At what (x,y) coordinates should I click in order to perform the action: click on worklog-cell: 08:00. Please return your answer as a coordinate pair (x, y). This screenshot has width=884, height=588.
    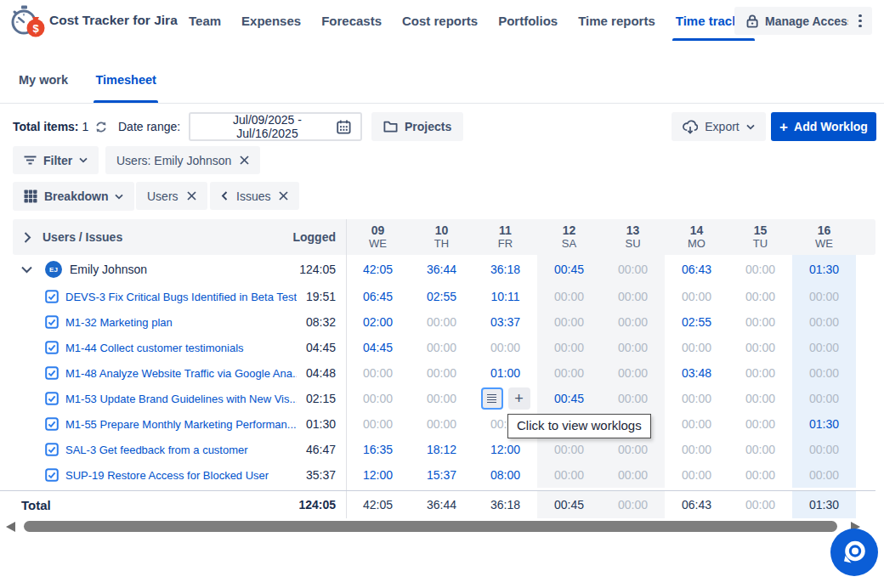
    Looking at the image, I should click on (505, 475).